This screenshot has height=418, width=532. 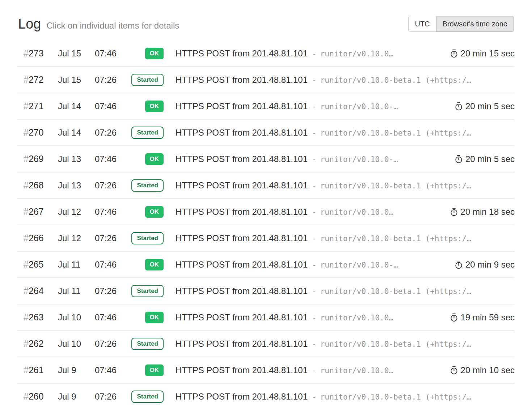 What do you see at coordinates (36, 212) in the screenshot?
I see `number-value: 267` at bounding box center [36, 212].